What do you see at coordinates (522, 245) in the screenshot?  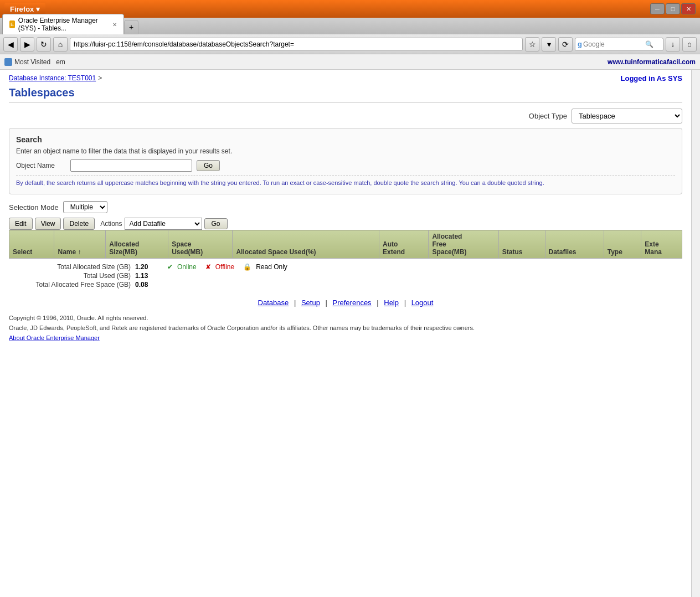 I see `col-status: Status` at bounding box center [522, 245].